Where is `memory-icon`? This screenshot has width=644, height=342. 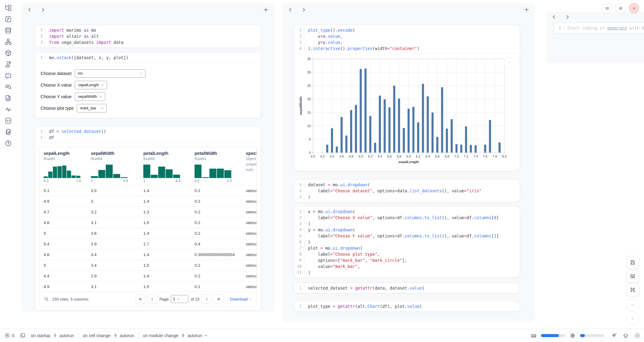
memory-icon is located at coordinates (534, 336).